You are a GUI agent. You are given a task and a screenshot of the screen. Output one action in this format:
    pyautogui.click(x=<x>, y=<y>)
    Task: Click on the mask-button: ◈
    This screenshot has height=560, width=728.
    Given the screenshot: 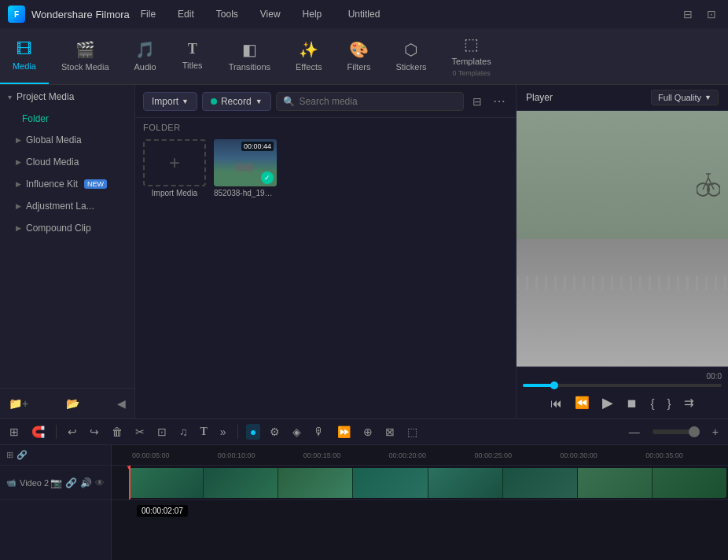 What is the action you would take?
    pyautogui.click(x=297, y=432)
    